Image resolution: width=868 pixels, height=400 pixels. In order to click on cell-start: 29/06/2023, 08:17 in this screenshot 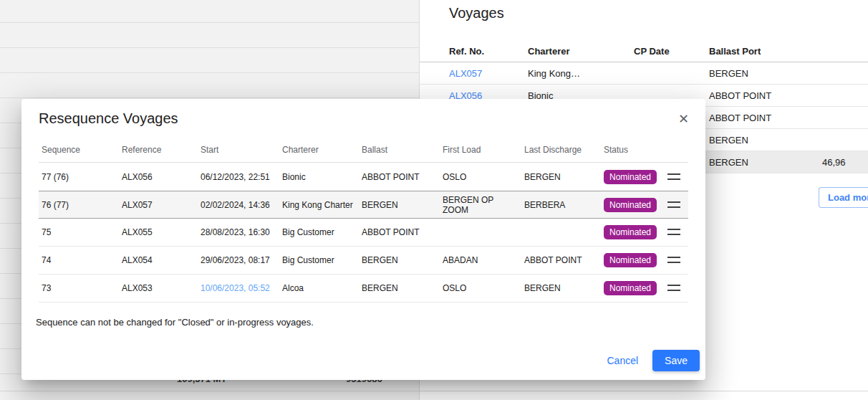, I will do `click(238, 261)`.